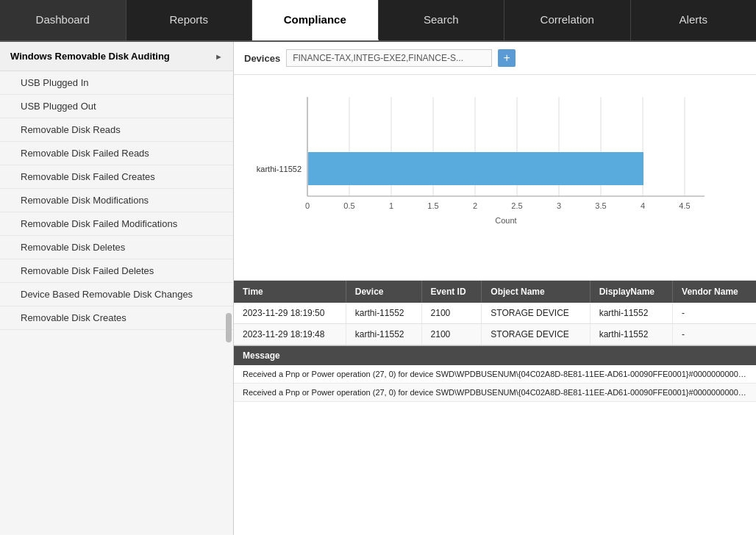  I want to click on svg-text: 3, so click(559, 206).